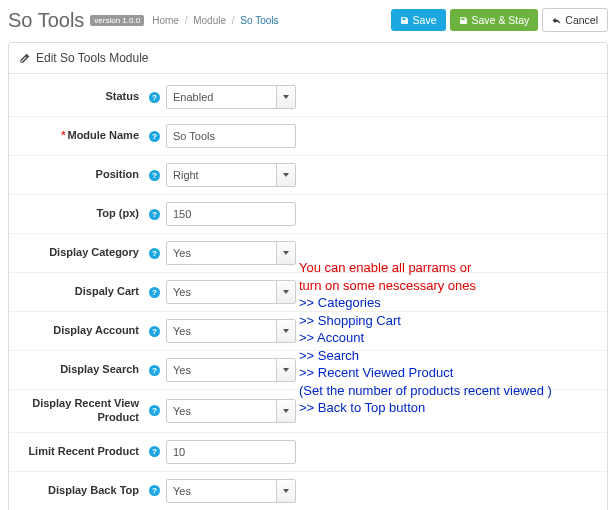 The height and width of the screenshot is (510, 616). I want to click on display-account-select: Yes, so click(231, 331).